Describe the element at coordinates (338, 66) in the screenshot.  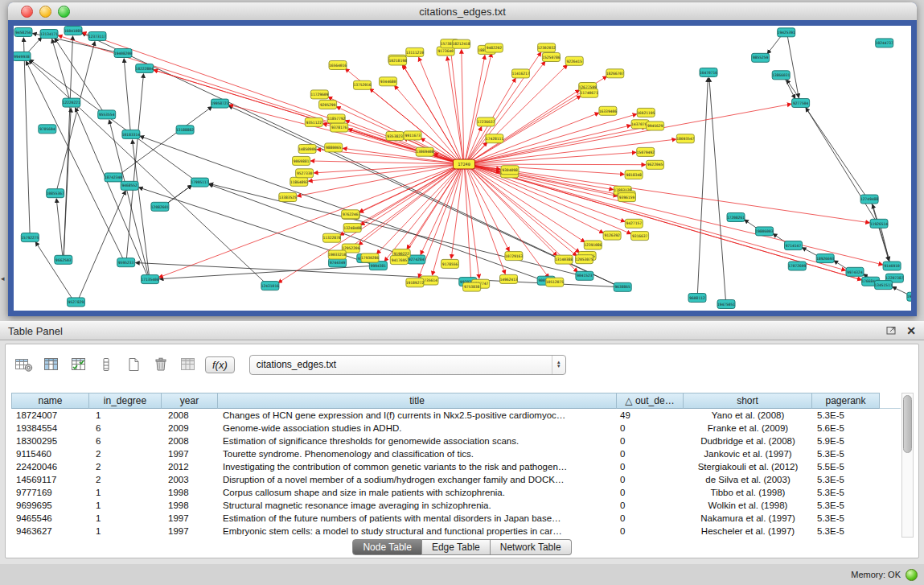
I see `network-node: 16564016` at that location.